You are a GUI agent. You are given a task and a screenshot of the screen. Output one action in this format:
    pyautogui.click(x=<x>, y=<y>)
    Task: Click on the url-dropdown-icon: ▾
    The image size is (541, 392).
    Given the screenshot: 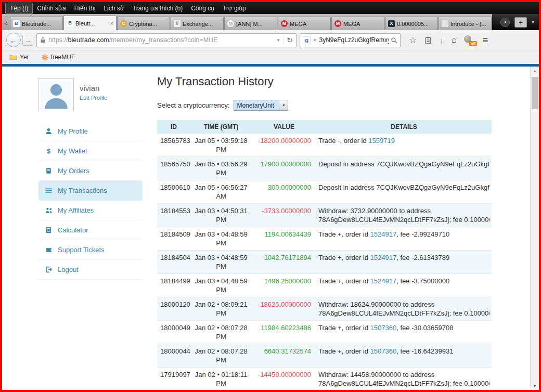 What is the action you would take?
    pyautogui.click(x=279, y=40)
    